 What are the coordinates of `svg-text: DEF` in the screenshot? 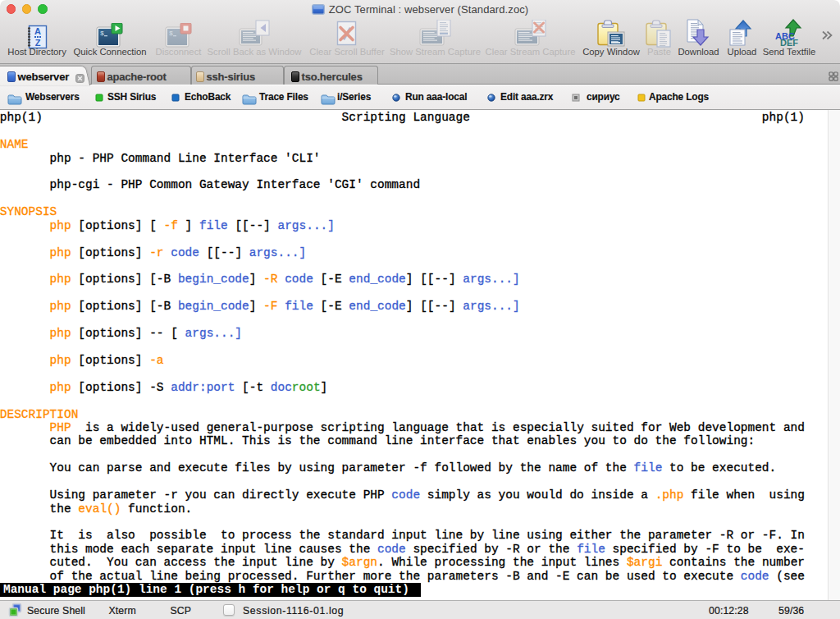 It's located at (789, 43).